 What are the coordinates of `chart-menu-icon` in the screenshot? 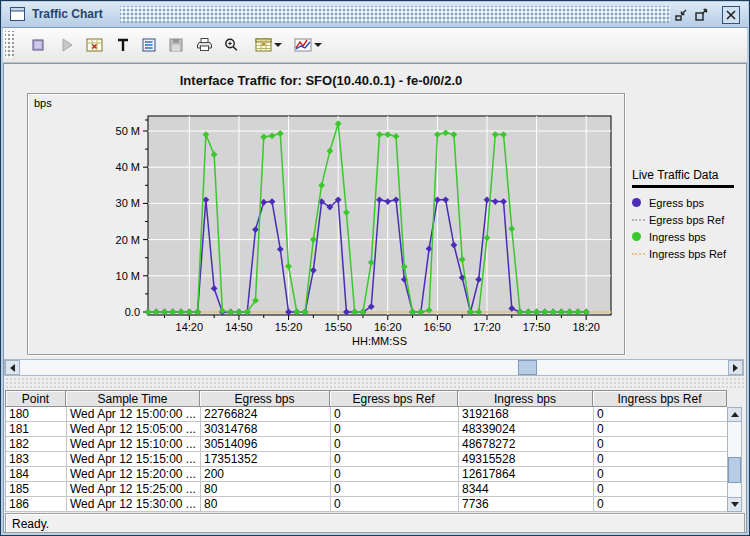 It's located at (303, 45).